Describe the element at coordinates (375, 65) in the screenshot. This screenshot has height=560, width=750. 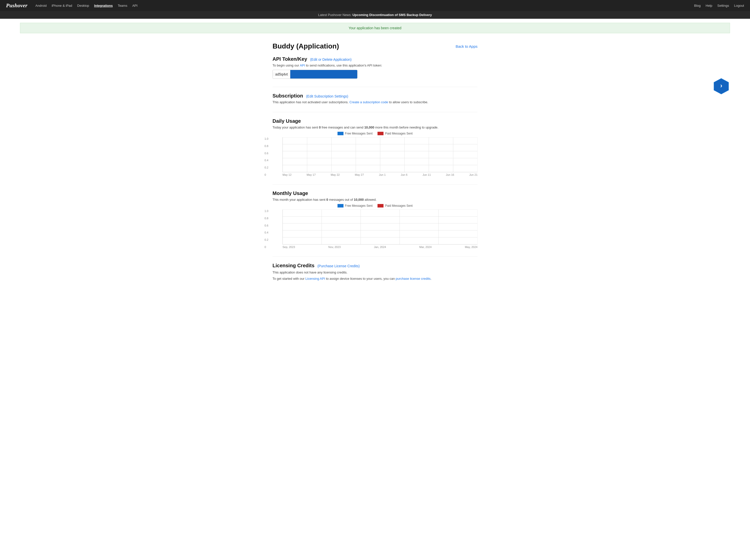
I see `api-token-desc: To begin using our API to send notificat…` at that location.